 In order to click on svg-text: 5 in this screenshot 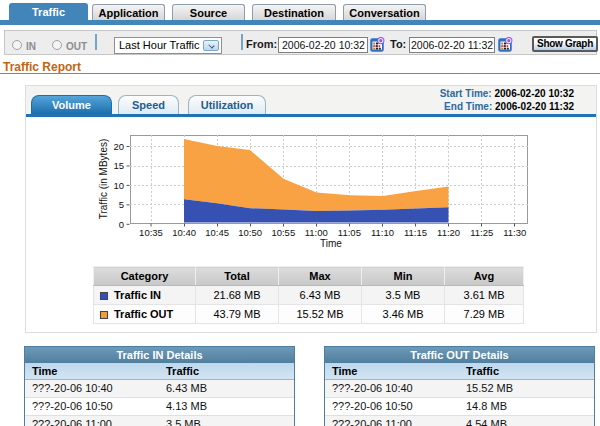, I will do `click(122, 204)`.